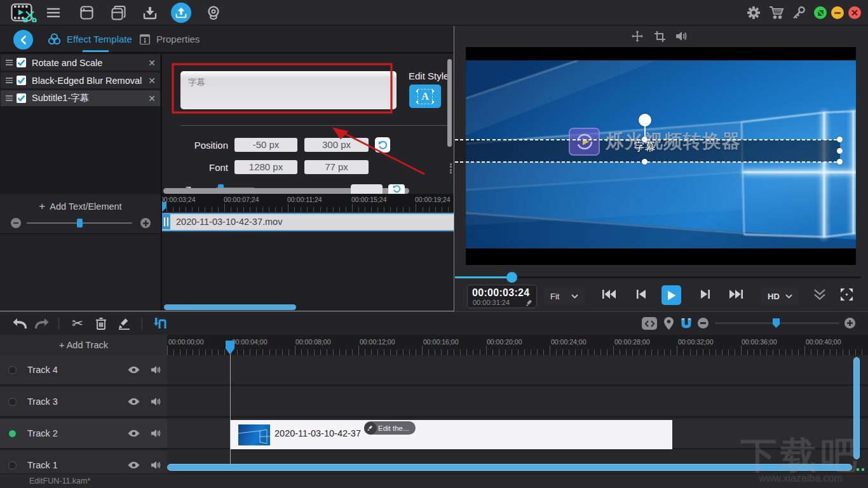 The width and height of the screenshot is (868, 488). Describe the element at coordinates (80, 223) in the screenshot. I see `list-zoom-slider-thumb` at that location.